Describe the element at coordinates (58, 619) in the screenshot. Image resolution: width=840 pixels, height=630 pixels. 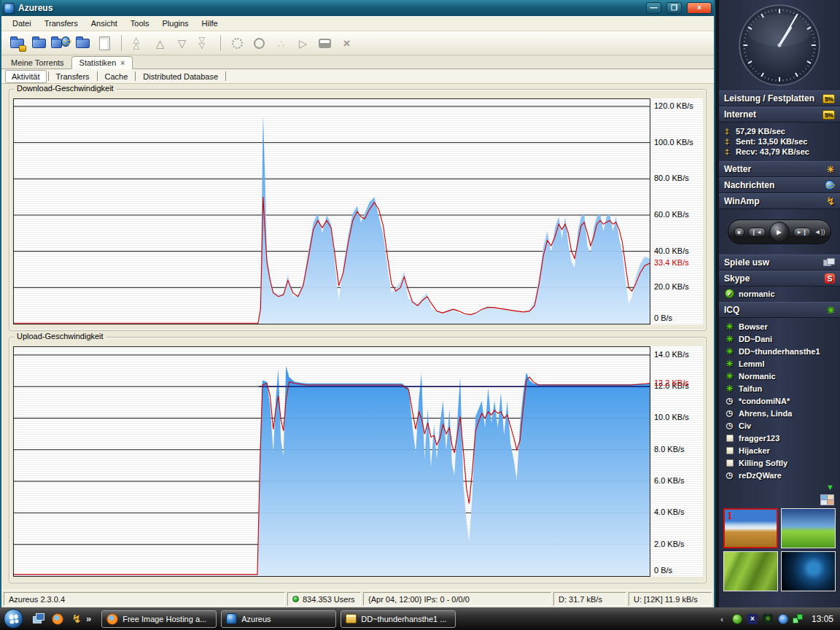
I see `firefox-icon` at that location.